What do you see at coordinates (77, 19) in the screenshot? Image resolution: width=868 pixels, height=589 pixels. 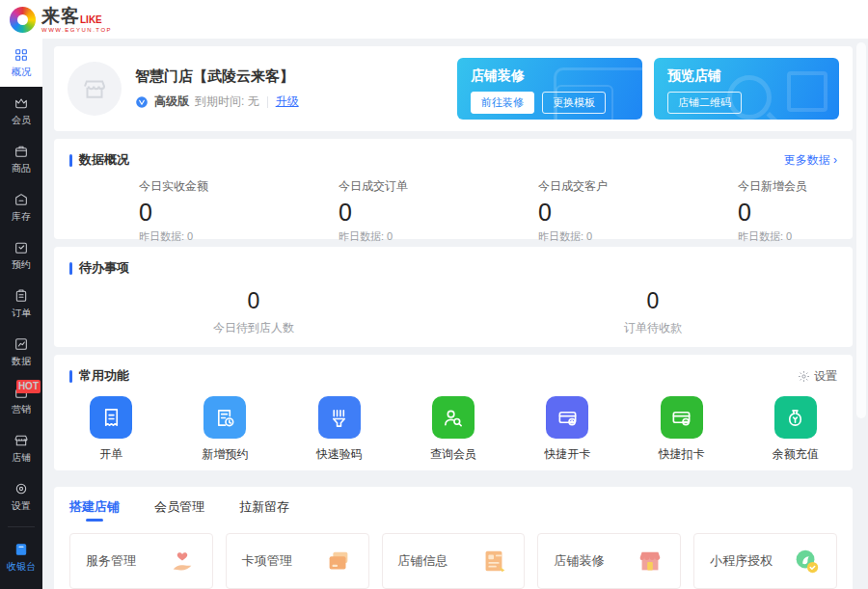 I see `brand-logo-text: 来客LIKE WWW.EGYUN.TOP` at bounding box center [77, 19].